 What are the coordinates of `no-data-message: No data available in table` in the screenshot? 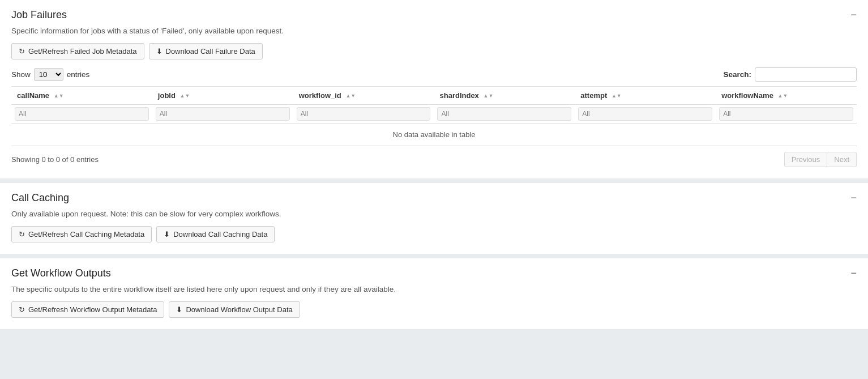 It's located at (434, 135).